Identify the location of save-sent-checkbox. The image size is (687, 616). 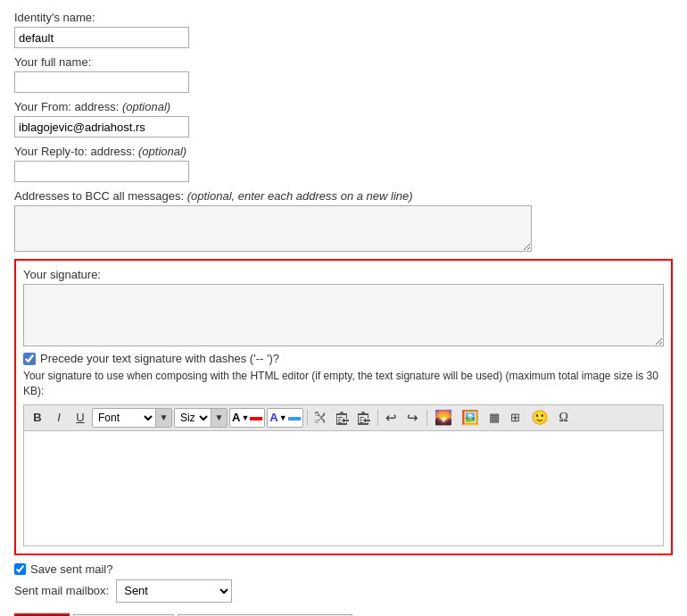
(20, 570).